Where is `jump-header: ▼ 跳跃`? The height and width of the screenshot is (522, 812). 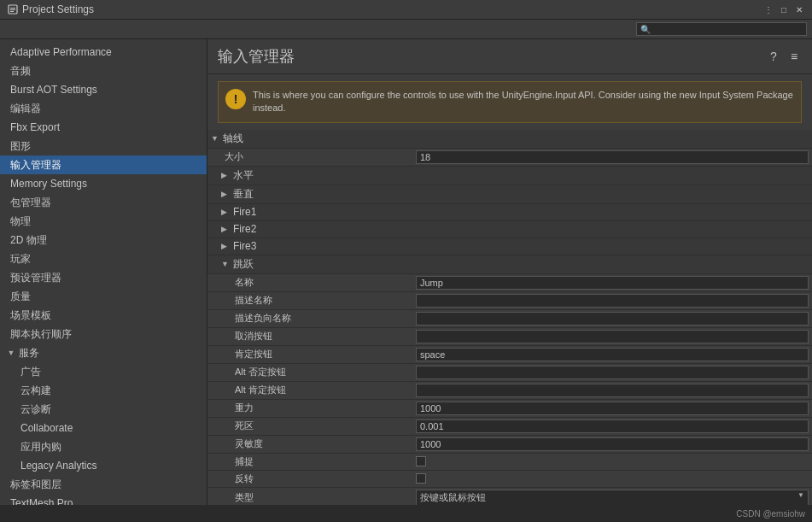
jump-header: ▼ 跳跃 is located at coordinates (510, 265).